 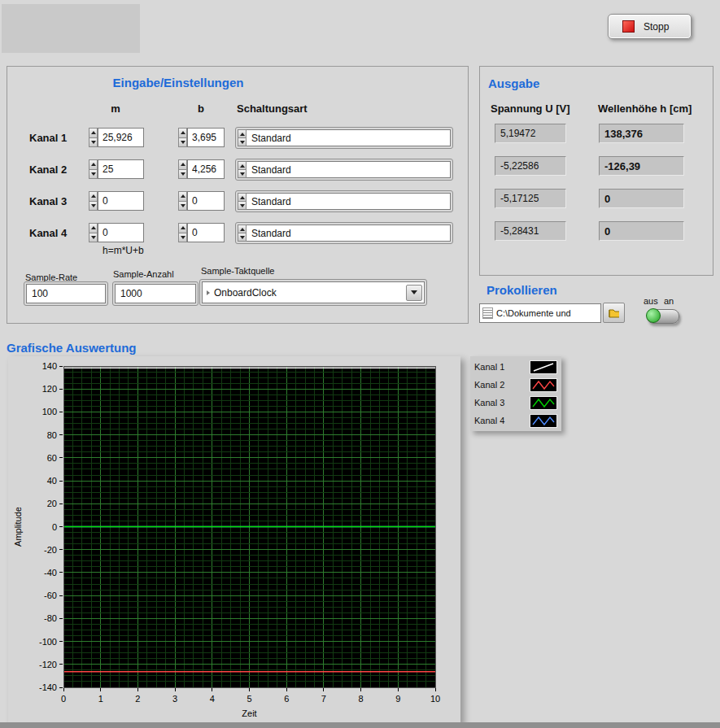 I want to click on legend-item-kanal-3: Kanal 3, so click(x=516, y=403).